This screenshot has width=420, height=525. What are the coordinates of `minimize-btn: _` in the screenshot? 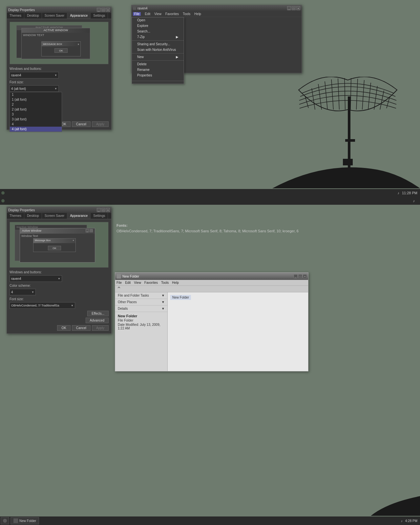 It's located at (99, 10).